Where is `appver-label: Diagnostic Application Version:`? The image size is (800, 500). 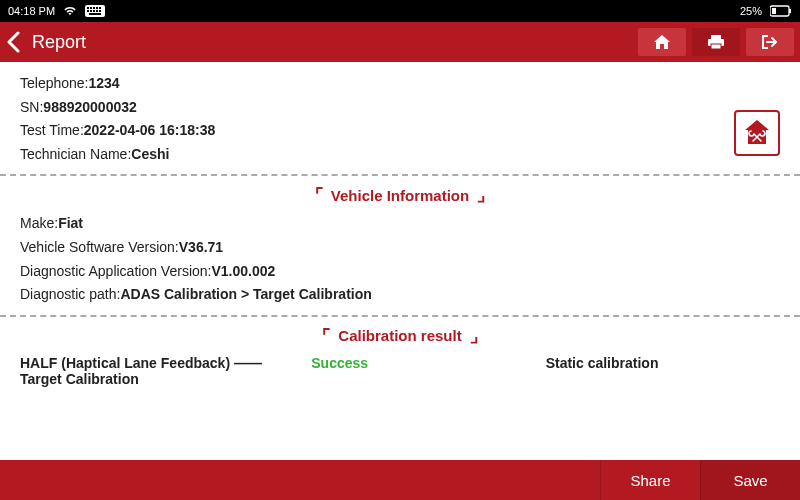
appver-label: Diagnostic Application Version: is located at coordinates (116, 271).